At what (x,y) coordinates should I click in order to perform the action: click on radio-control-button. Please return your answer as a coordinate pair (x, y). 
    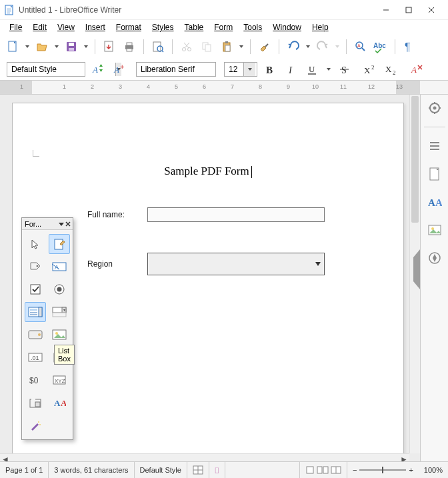
    Looking at the image, I should click on (59, 289).